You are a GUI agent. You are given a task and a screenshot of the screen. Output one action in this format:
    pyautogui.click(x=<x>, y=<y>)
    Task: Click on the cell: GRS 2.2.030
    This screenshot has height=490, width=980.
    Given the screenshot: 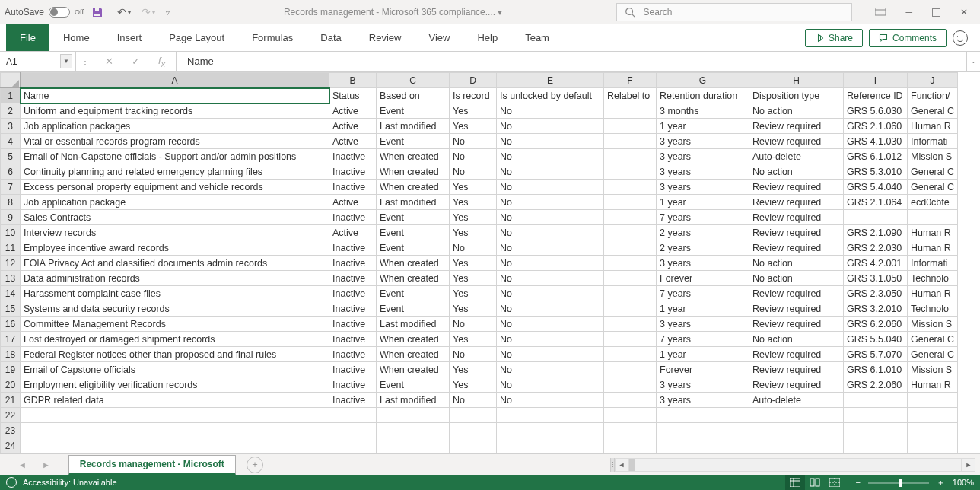 What is the action you would take?
    pyautogui.click(x=876, y=248)
    